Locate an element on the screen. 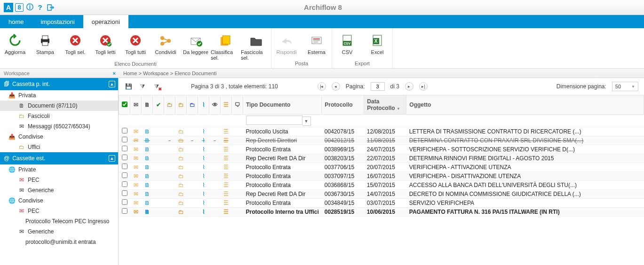 This screenshot has width=644, height=265. table-row: ✉🗎🗀⌇☰Protocollo Interno tra Uffici002851… is located at coordinates (382, 211).